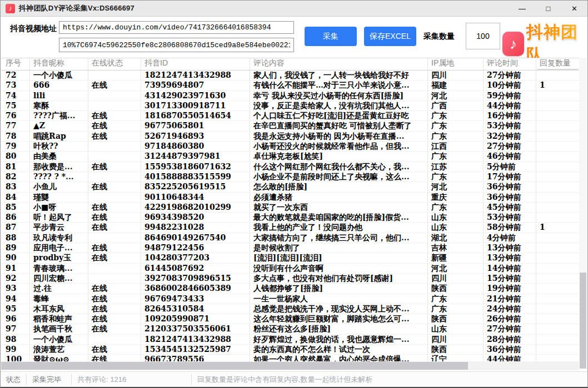 This screenshot has width=588, height=388. I want to click on table-row: 81那收费是...在线1559538186071632什么这个网红那个网红我什么…, so click(290, 167).